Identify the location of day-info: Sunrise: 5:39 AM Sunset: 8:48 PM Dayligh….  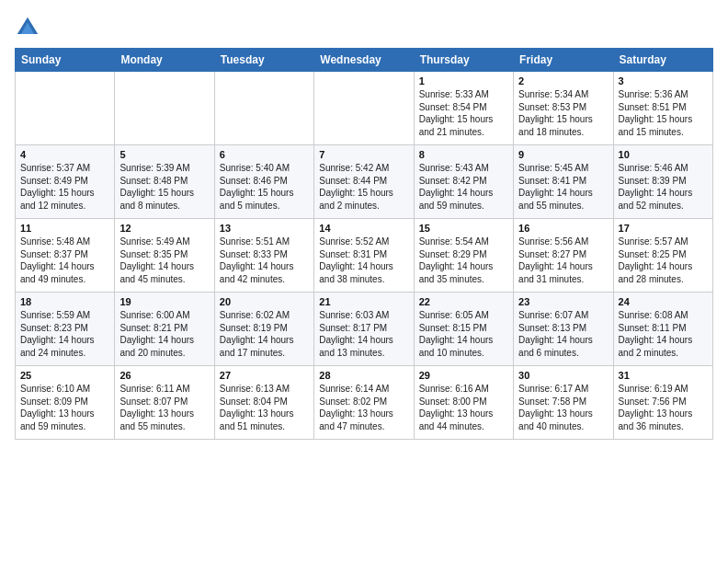
(164, 187).